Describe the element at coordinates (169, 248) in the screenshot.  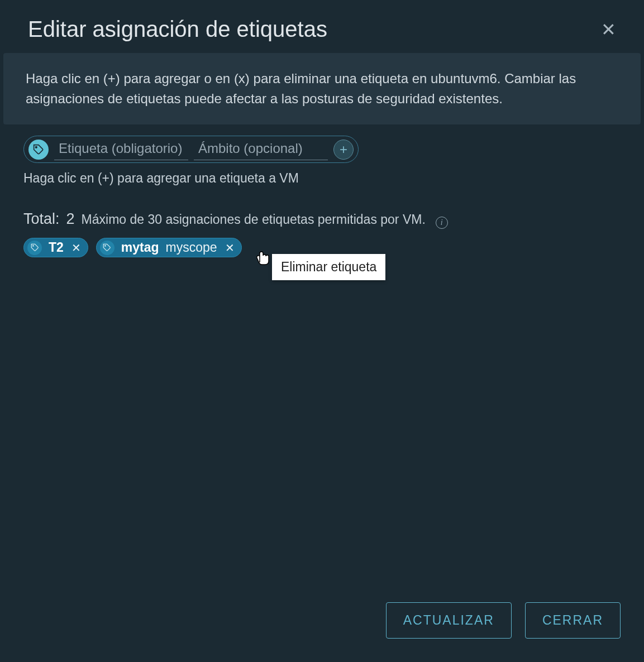
I see `tag-chip: mytag myscope ✕` at that location.